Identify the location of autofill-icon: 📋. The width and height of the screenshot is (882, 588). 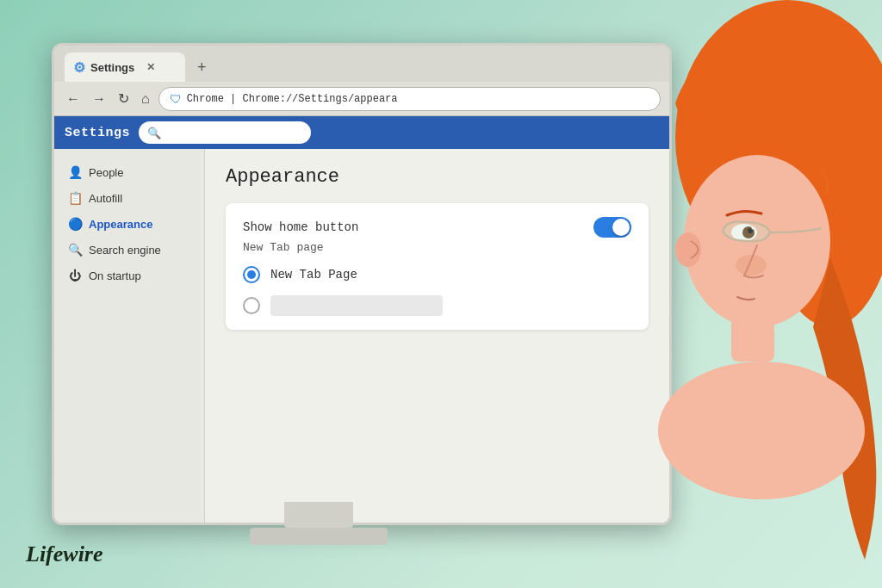
(75, 198).